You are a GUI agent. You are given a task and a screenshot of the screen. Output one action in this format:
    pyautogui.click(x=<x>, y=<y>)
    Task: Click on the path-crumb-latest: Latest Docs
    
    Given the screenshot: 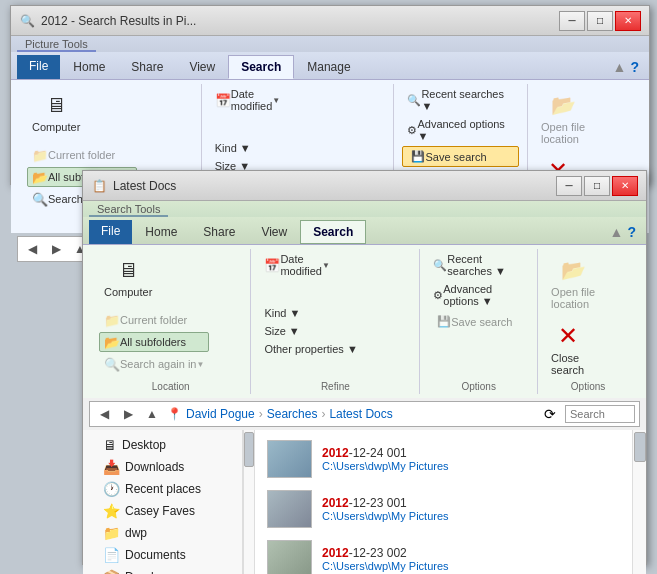 What is the action you would take?
    pyautogui.click(x=360, y=414)
    